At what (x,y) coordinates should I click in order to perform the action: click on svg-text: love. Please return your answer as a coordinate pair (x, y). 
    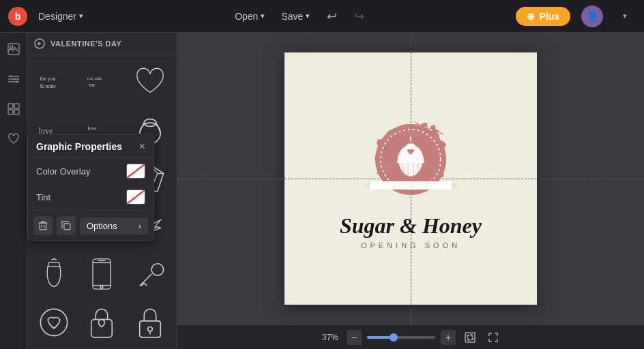
    Looking at the image, I should click on (93, 128).